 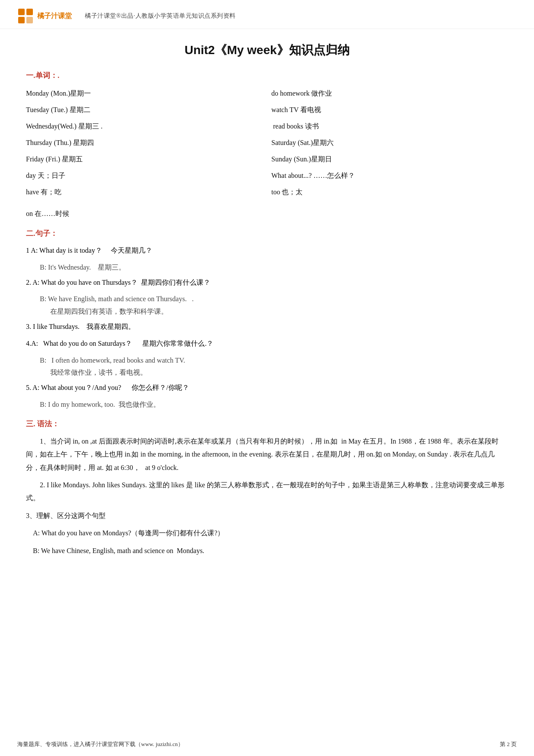 I want to click on sentence-num: 3., so click(x=29, y=326).